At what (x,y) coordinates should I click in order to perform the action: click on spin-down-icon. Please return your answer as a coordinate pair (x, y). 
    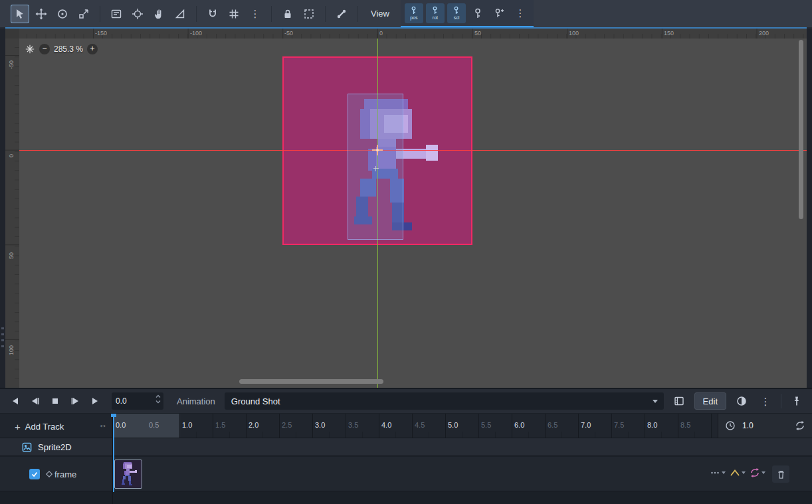
    Looking at the image, I should click on (158, 402).